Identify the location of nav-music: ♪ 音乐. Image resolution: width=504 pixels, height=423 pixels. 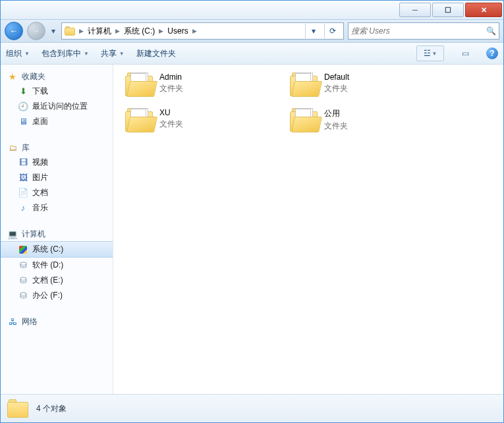
(57, 208).